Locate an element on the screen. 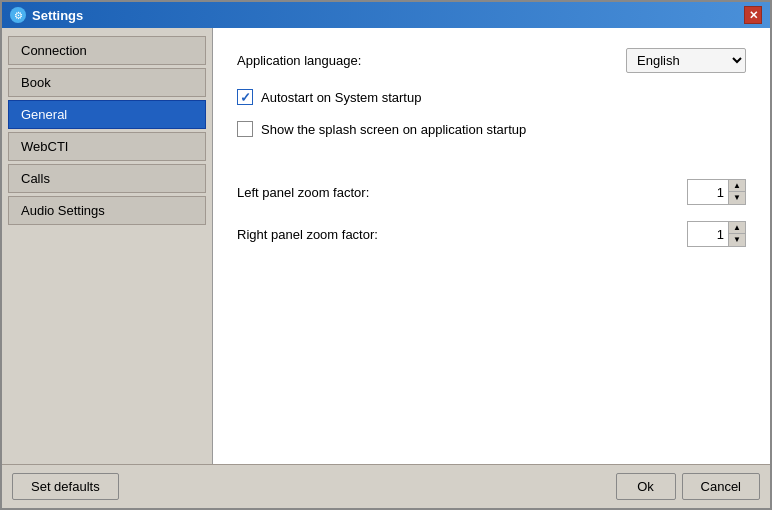  right-zoom-buttons: ▲ ▼ is located at coordinates (736, 234).